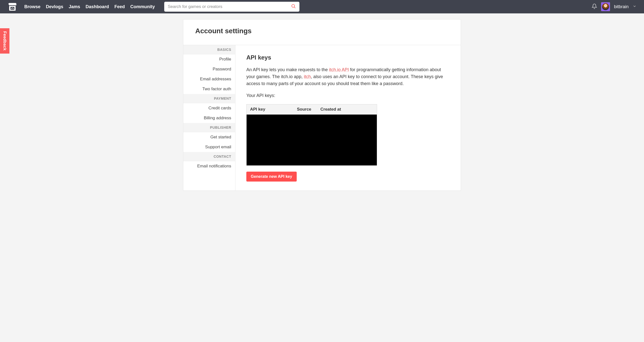  Describe the element at coordinates (294, 7) in the screenshot. I see `search-icon` at that location.